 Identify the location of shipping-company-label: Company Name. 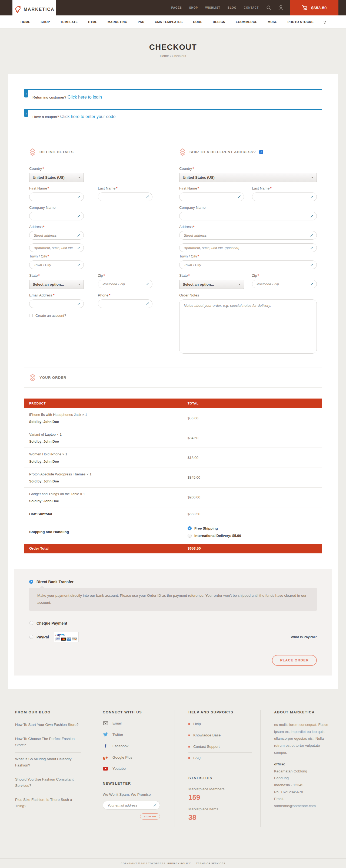
(248, 208).